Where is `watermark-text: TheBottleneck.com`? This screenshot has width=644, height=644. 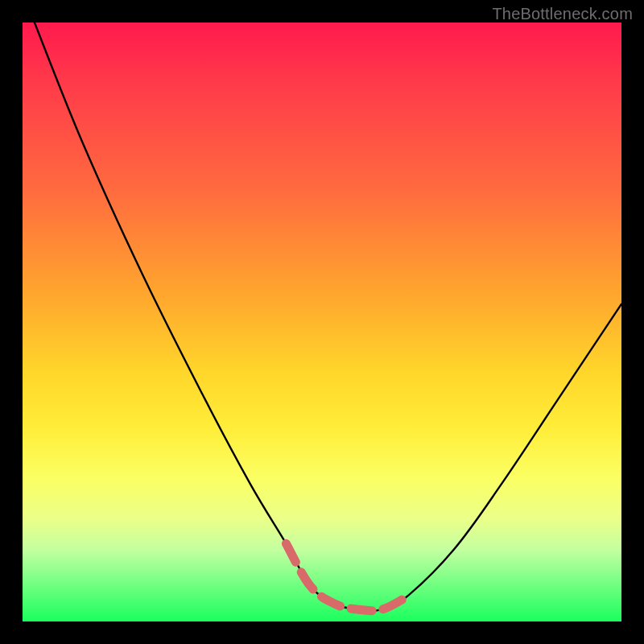
watermark-text: TheBottleneck.com is located at coordinates (562, 14).